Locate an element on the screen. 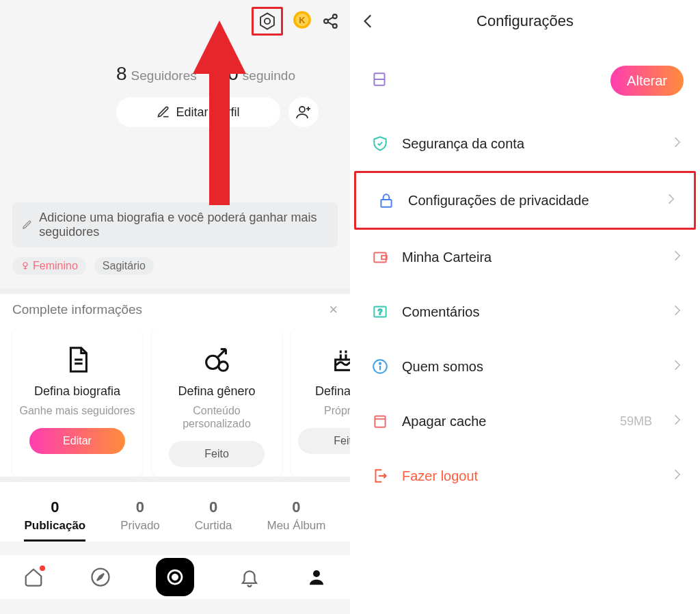 Image resolution: width=700 pixels, height=614 pixels. gender-tag: Feminino is located at coordinates (49, 266).